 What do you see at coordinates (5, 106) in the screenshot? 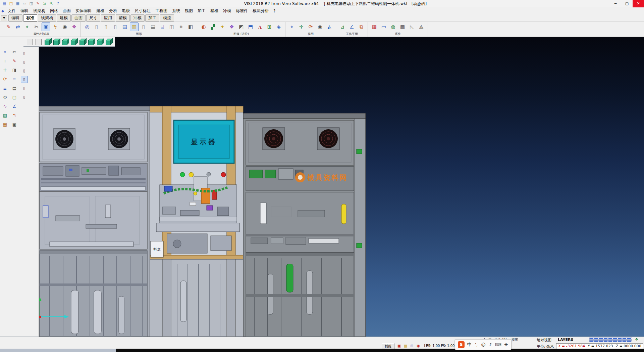
I see `curve-icon: ∿` at bounding box center [5, 106].